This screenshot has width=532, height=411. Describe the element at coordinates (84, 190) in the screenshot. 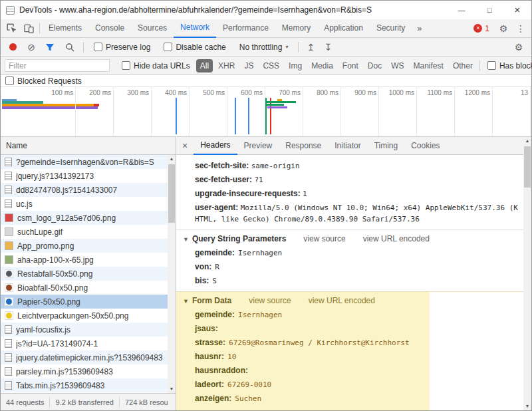

I see `request-row: dd82474708.js?1541433007` at that location.